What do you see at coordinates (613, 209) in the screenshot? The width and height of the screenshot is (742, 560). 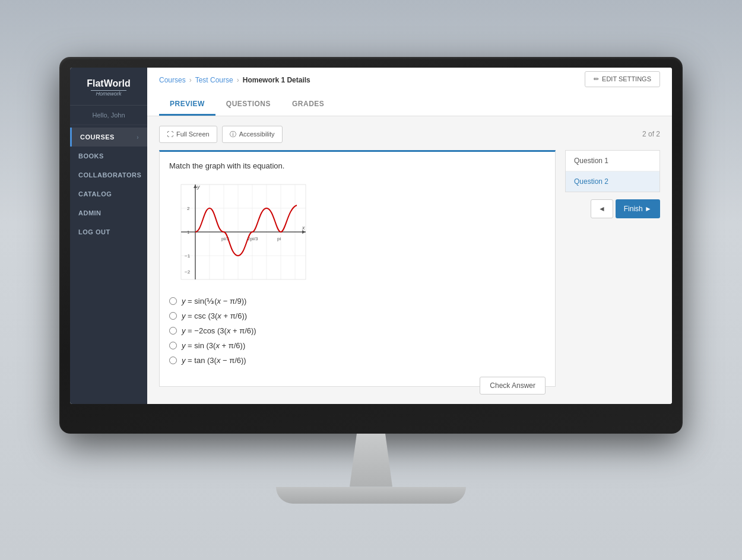 I see `nav-buttons: ◄ Finish ►` at bounding box center [613, 209].